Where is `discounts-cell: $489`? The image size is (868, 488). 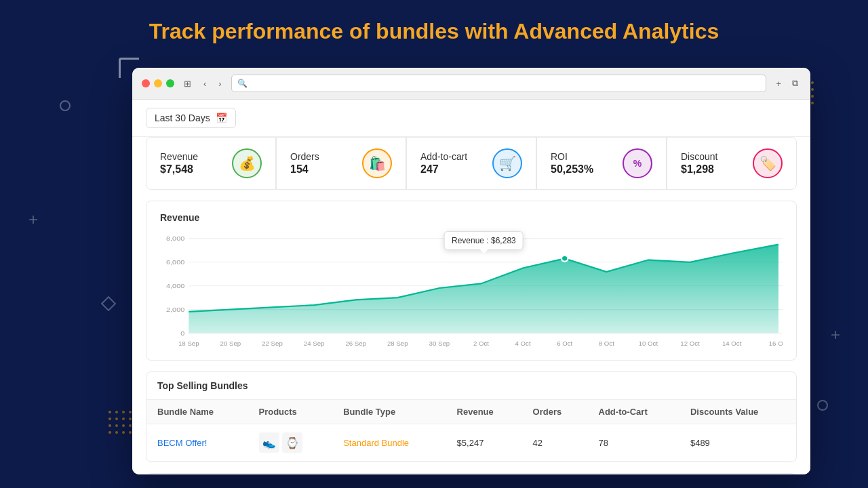 discounts-cell: $489 is located at coordinates (738, 443).